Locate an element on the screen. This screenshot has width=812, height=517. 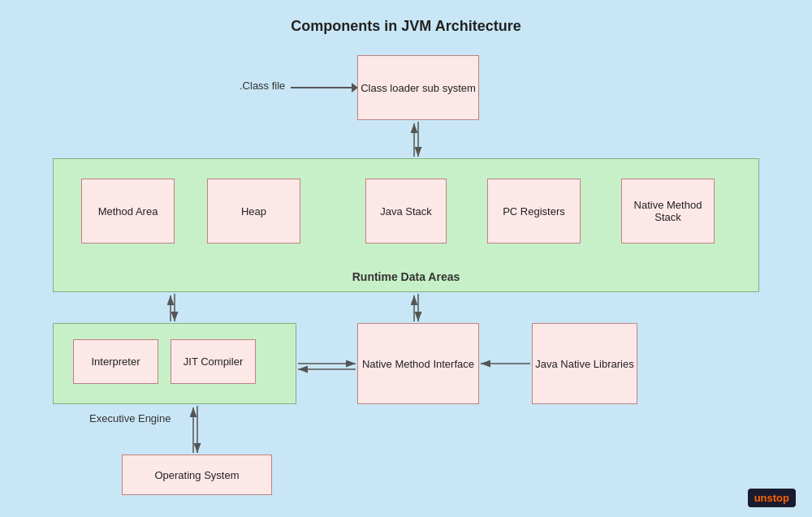
class-file-arrow is located at coordinates (324, 88).